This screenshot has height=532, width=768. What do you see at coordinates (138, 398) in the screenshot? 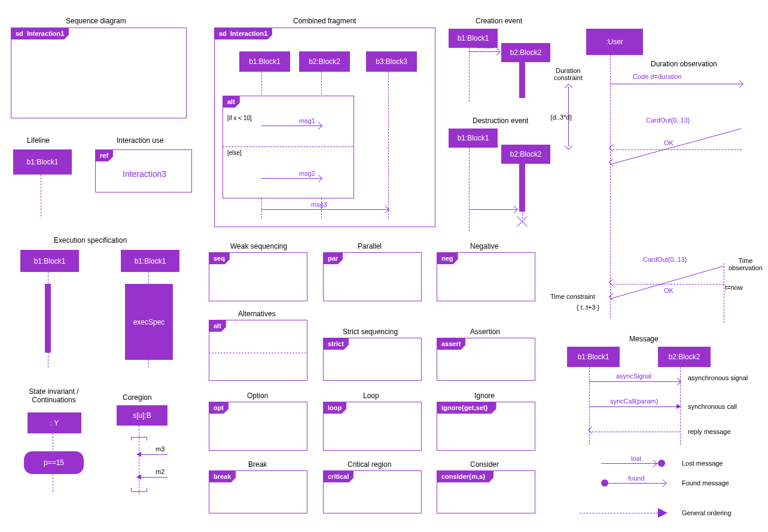
I see `title-coregion: Coregion` at bounding box center [138, 398].